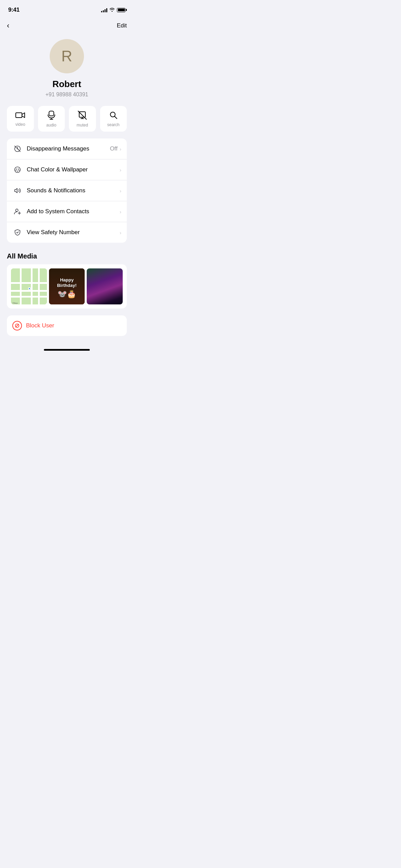 This screenshot has height=868, width=401. Describe the element at coordinates (51, 125) in the screenshot. I see `audio-label: audio` at that location.